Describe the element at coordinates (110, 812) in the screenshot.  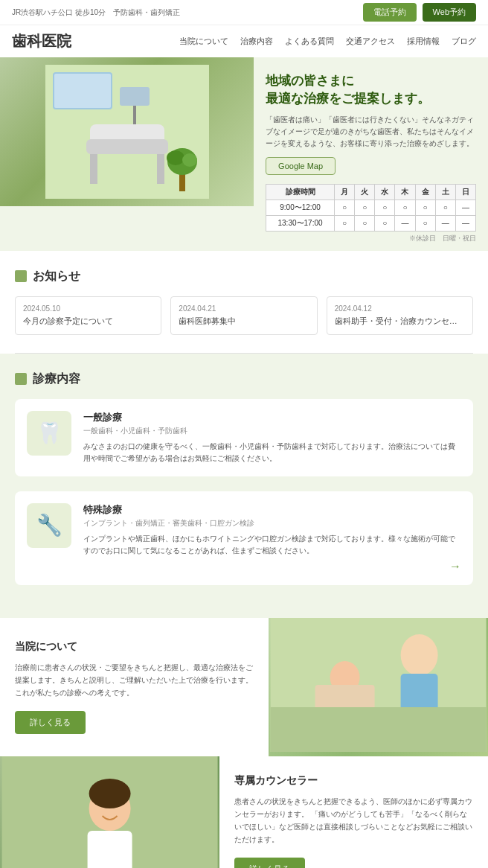
I see `counselor-image` at that location.